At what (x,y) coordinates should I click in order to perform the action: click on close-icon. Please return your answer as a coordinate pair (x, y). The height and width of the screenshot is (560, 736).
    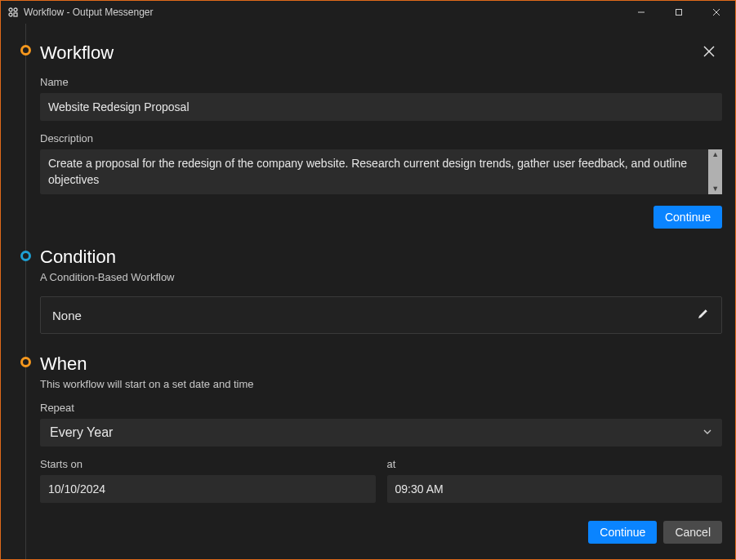
    Looking at the image, I should click on (709, 53).